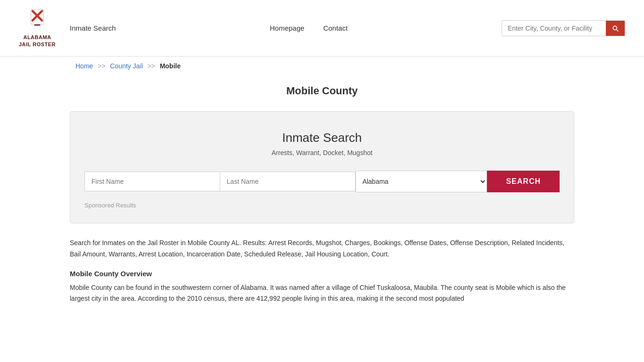 This screenshot has width=644, height=362. Describe the element at coordinates (336, 28) in the screenshot. I see `nav-contact: Contact` at that location.